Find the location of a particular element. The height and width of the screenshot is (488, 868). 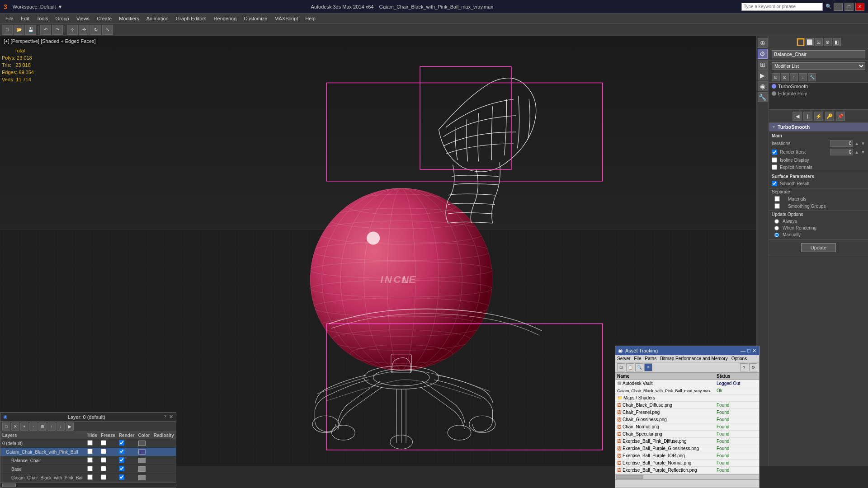

layer-row-default: 0 (default) is located at coordinates (88, 444).